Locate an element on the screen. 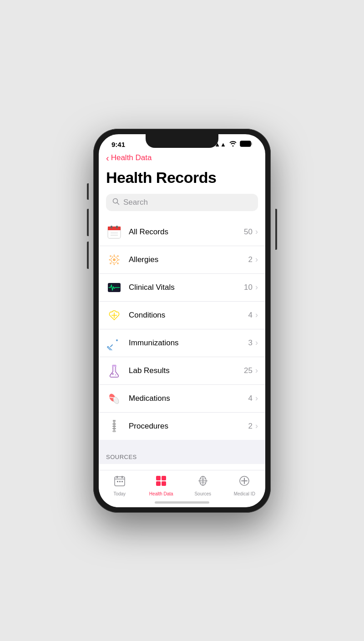 This screenshot has width=364, height=641. allergies-icon is located at coordinates (114, 260).